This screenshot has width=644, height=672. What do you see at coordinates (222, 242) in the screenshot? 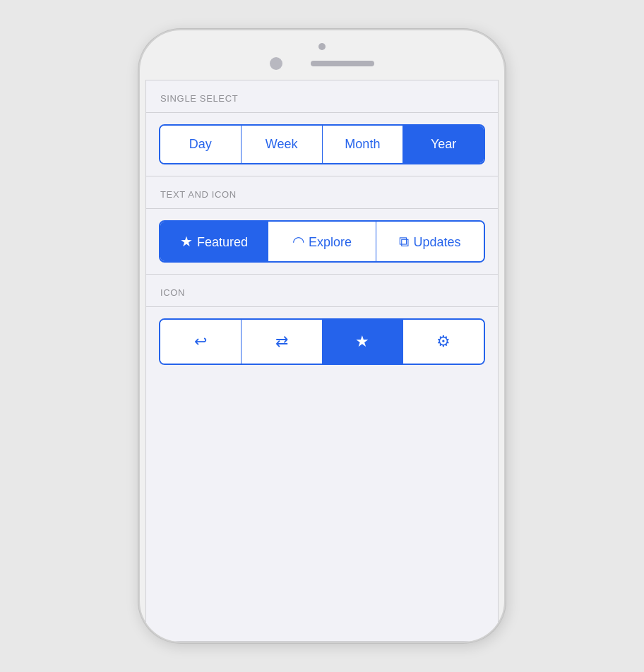
I see `featured-label: Featured` at bounding box center [222, 242].